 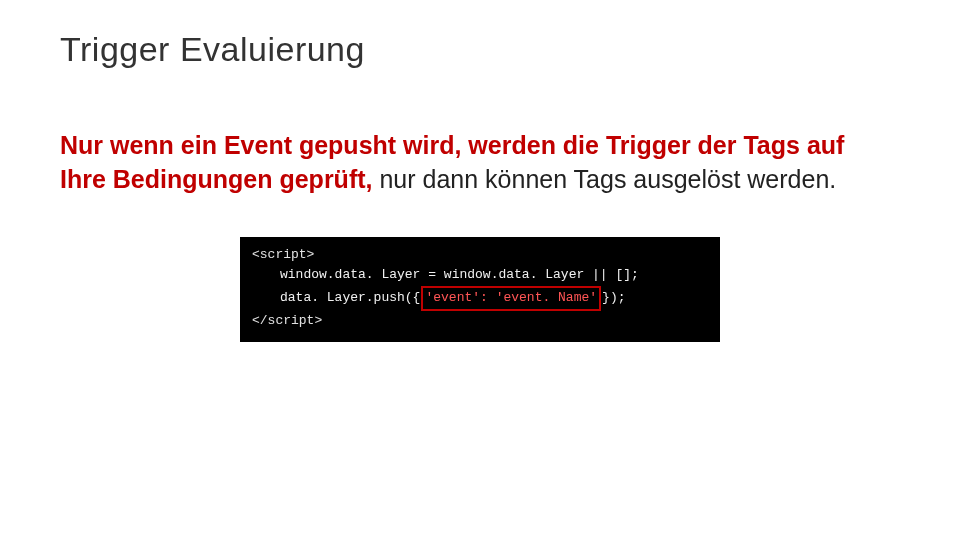 I want to click on code-line-push: data. Layer.push({'event': 'event. Name'…, so click(x=480, y=298).